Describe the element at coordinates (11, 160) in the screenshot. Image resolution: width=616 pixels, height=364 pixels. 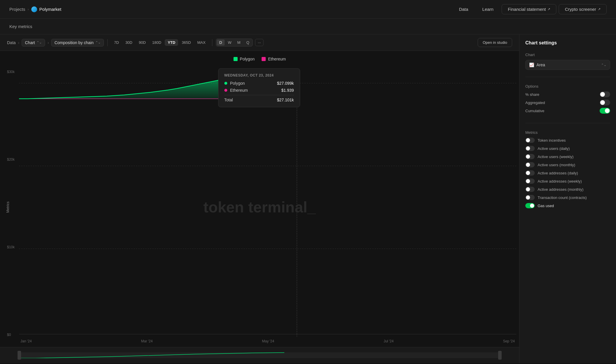
I see `y-tick-20k: $20k` at that location.